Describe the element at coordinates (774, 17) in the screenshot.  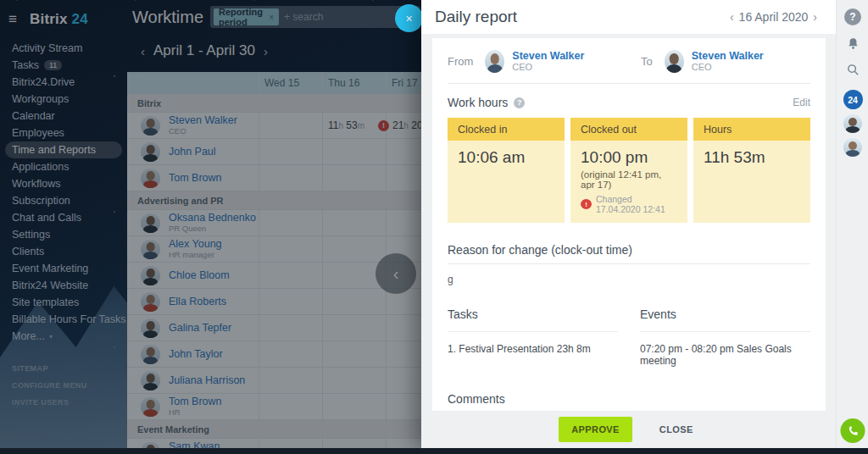
I see `report-date: 16 April 2020` at that location.